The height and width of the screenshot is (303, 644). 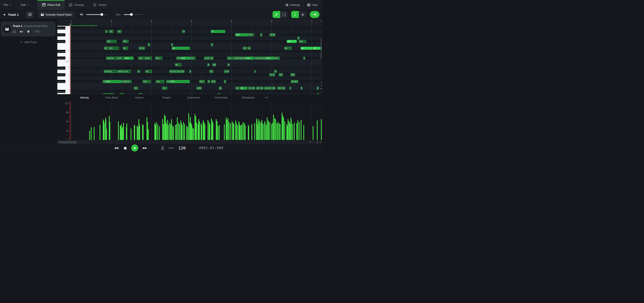 I want to click on scroll-left-icon: ◂, so click(x=59, y=142).